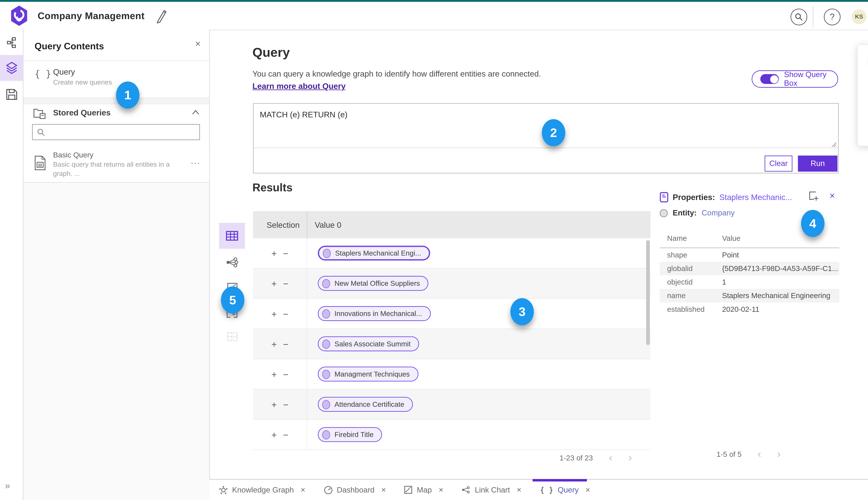 This screenshot has height=500, width=868. What do you see at coordinates (814, 196) in the screenshot?
I see `add-selection-icon` at bounding box center [814, 196].